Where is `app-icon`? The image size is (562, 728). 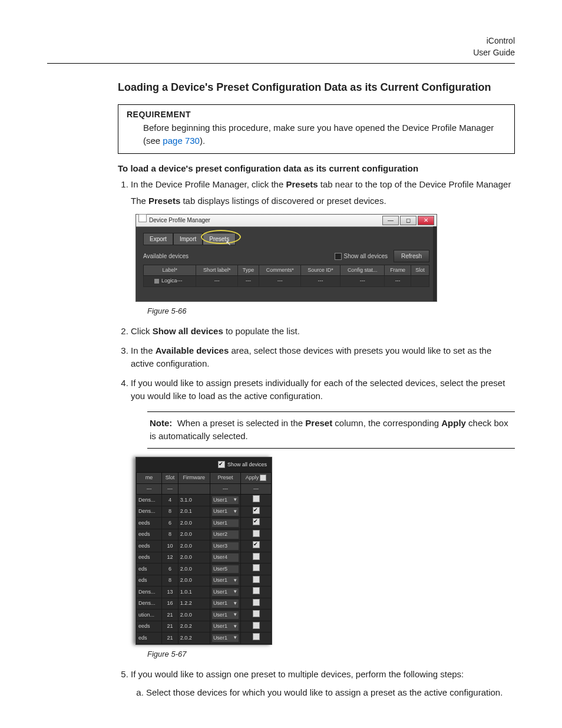
app-icon is located at coordinates (143, 218).